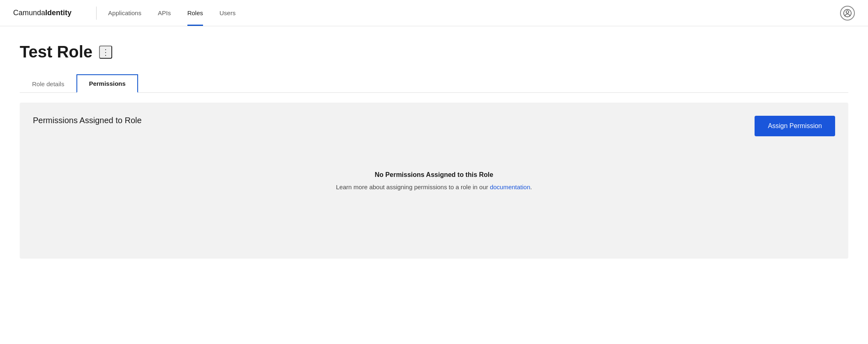 The image size is (868, 344). Describe the element at coordinates (847, 13) in the screenshot. I see `user-avatar-button` at that location.